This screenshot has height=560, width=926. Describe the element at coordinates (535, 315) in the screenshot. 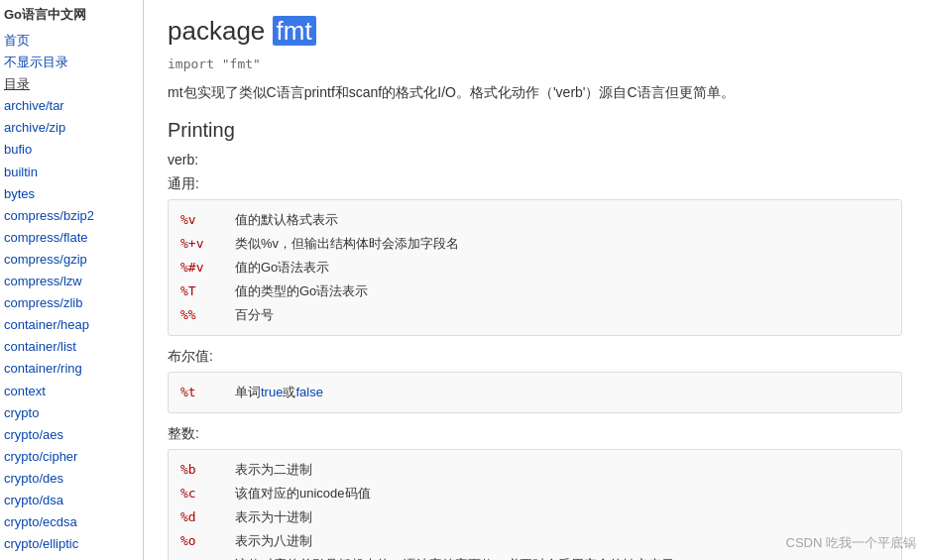

I see `table-row: %%百分号` at that location.